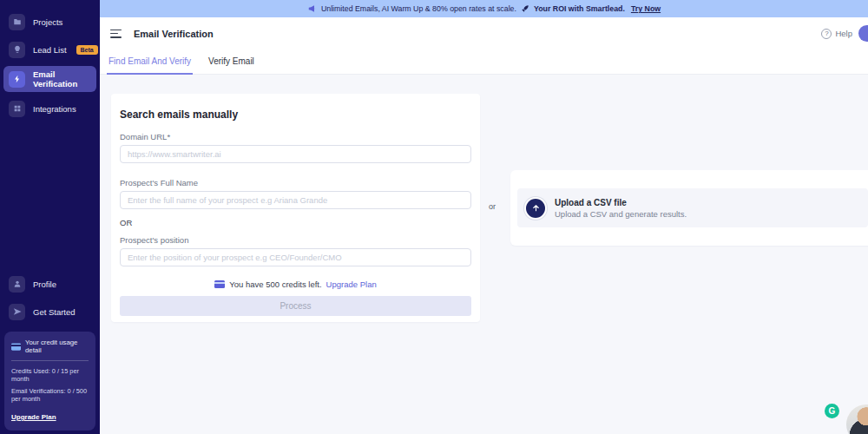  Describe the element at coordinates (621, 203) in the screenshot. I see `upload-title: Upload a CSV file` at that location.